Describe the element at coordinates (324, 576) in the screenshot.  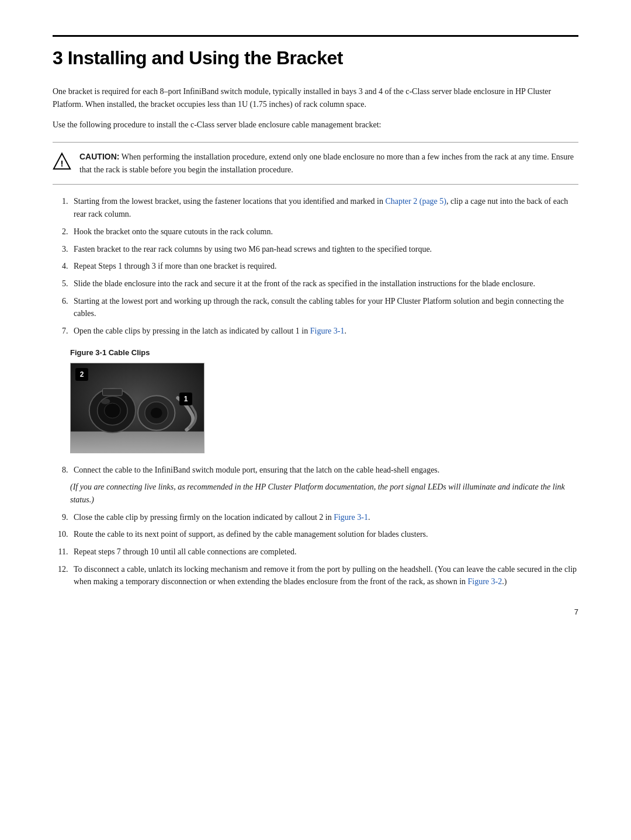
I see `step-12: To disconnect a cable, unlatch its locki…` at that location.